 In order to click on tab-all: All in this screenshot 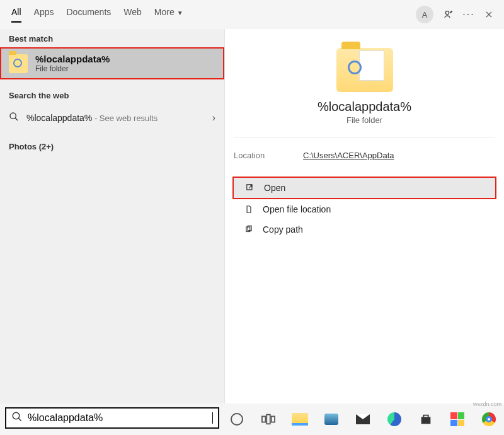, I will do `click(16, 15)`.